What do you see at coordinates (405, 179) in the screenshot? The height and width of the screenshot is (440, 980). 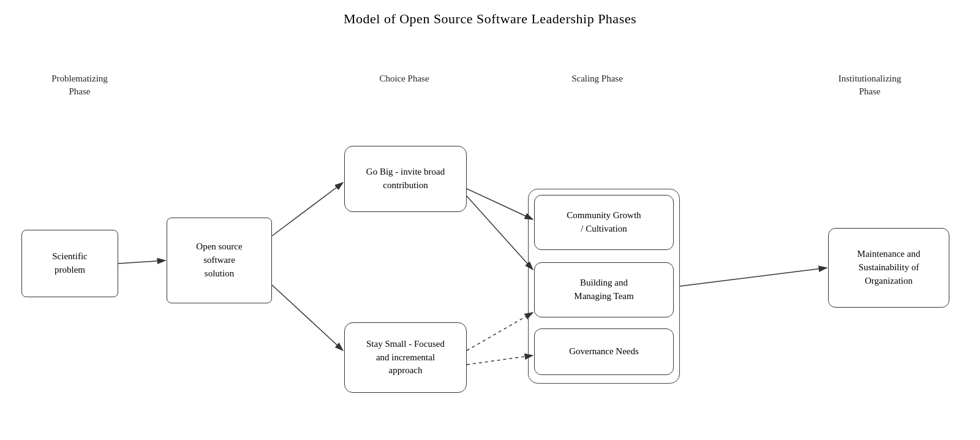 I see `go-big-box: Go Big - invite broadcontribution` at bounding box center [405, 179].